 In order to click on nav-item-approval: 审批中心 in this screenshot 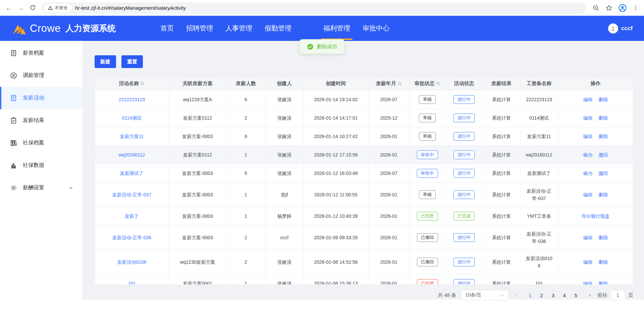, I will do `click(376, 28)`.